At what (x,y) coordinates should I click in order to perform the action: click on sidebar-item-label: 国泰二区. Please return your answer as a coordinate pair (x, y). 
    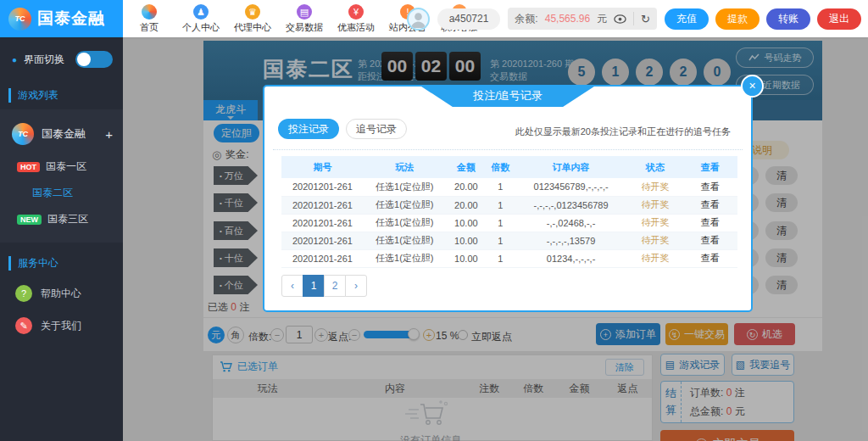
    Looking at the image, I should click on (53, 193).